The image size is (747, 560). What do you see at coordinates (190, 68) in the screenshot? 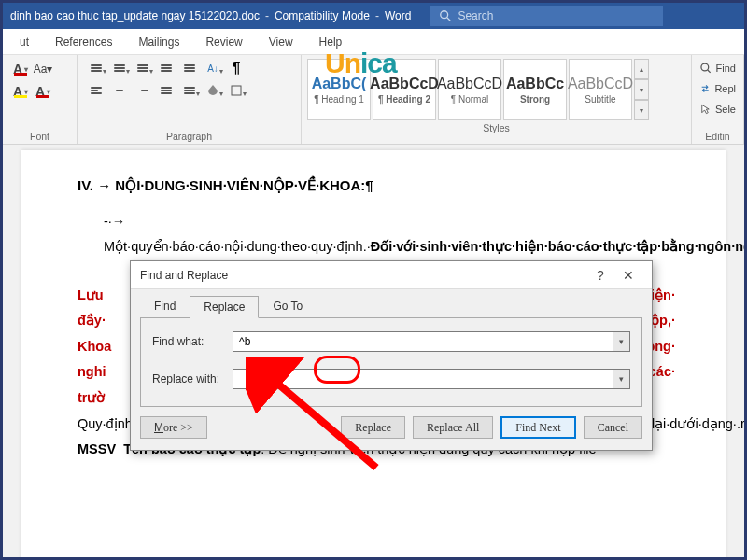
I see `increase-indent-button` at bounding box center [190, 68].